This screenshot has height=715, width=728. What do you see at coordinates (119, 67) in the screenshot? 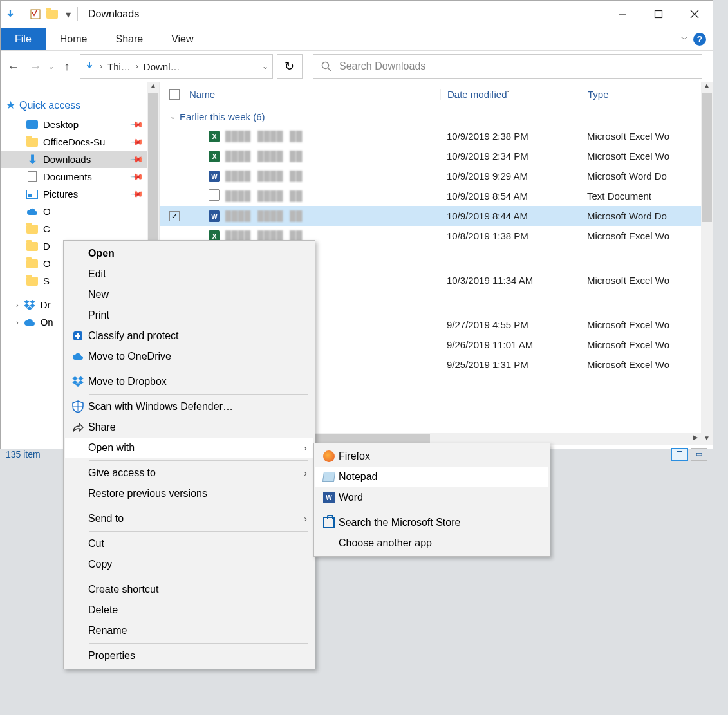
I see `breadcrumb-segment: Thi…` at bounding box center [119, 67].